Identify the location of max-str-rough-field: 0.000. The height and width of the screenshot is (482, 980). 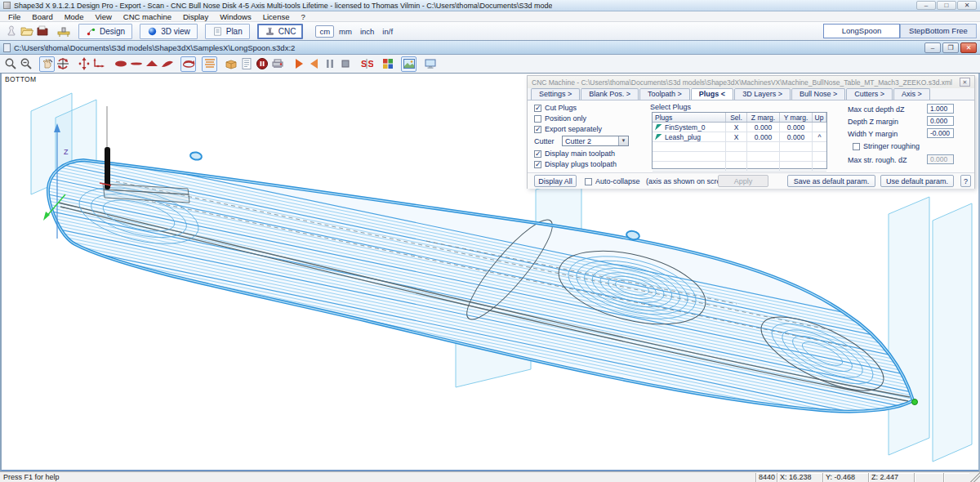
(941, 159).